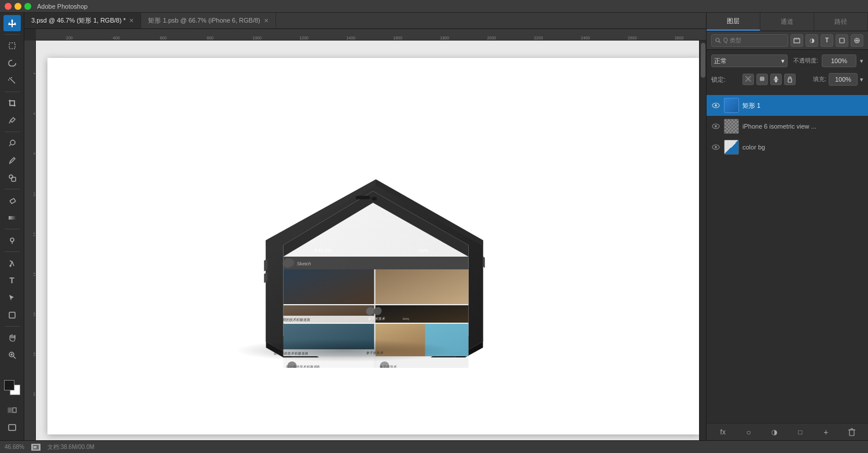 The height and width of the screenshot is (453, 868). Describe the element at coordinates (797, 41) in the screenshot. I see `type-filter-icon` at that location.